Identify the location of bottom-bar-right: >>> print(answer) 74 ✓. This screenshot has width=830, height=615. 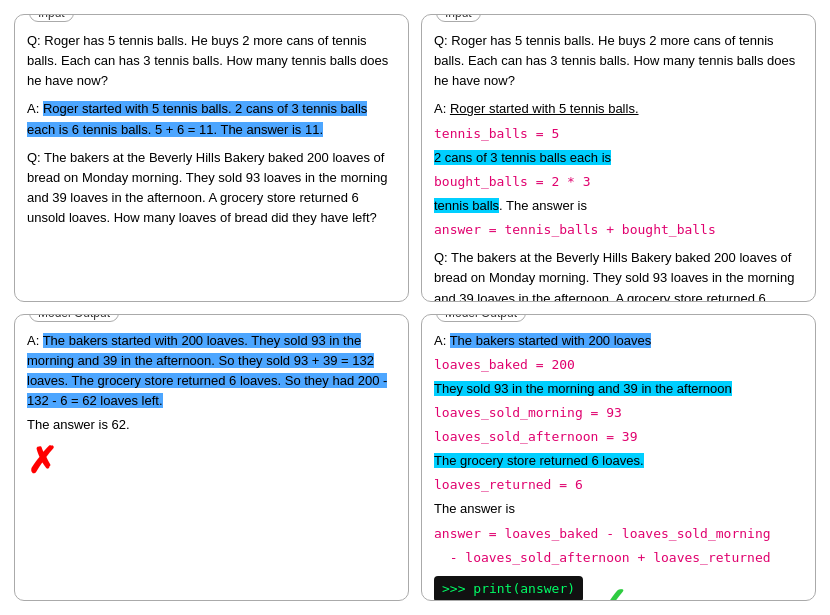
(618, 588).